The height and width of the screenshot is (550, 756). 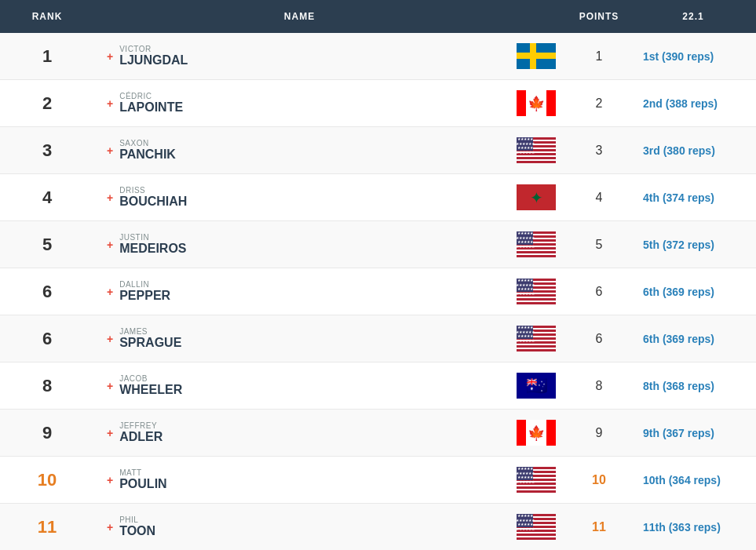 What do you see at coordinates (144, 296) in the screenshot?
I see `athlete-last-name: PEPPER` at bounding box center [144, 296].